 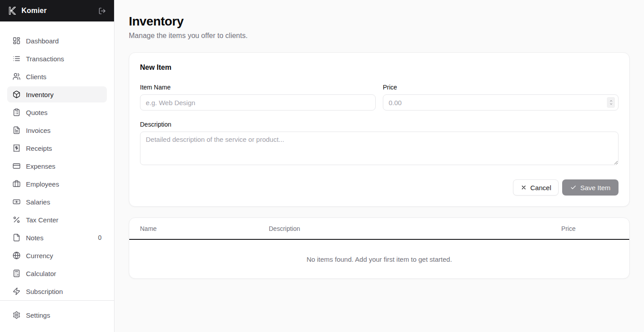 What do you see at coordinates (17, 220) in the screenshot?
I see `tax-center-icon` at bounding box center [17, 220].